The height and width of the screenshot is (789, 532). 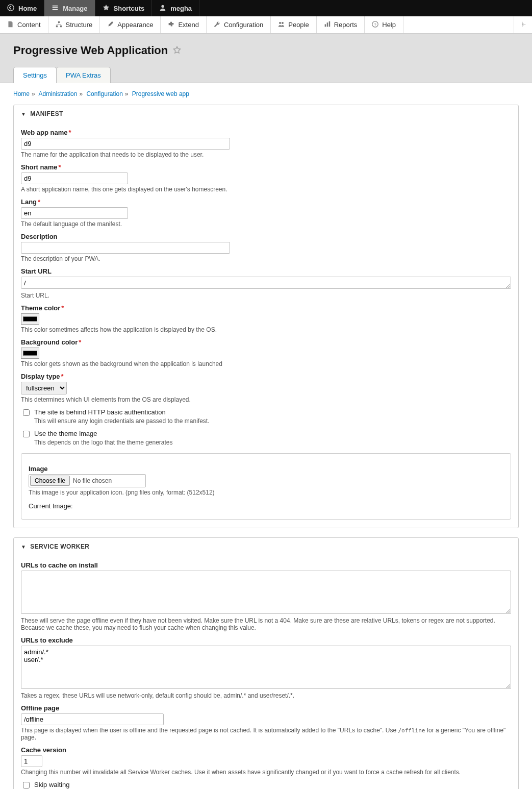 What do you see at coordinates (266, 400) in the screenshot?
I see `display-type-help: This determines which UI elements from t…` at bounding box center [266, 400].